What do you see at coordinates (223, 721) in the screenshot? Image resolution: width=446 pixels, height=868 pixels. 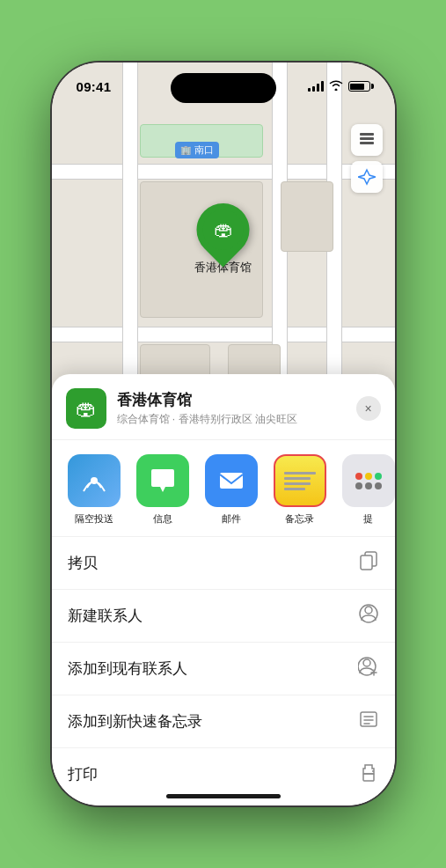 I see `action-quick-memo: 添加到新快速备忘录` at bounding box center [223, 721].